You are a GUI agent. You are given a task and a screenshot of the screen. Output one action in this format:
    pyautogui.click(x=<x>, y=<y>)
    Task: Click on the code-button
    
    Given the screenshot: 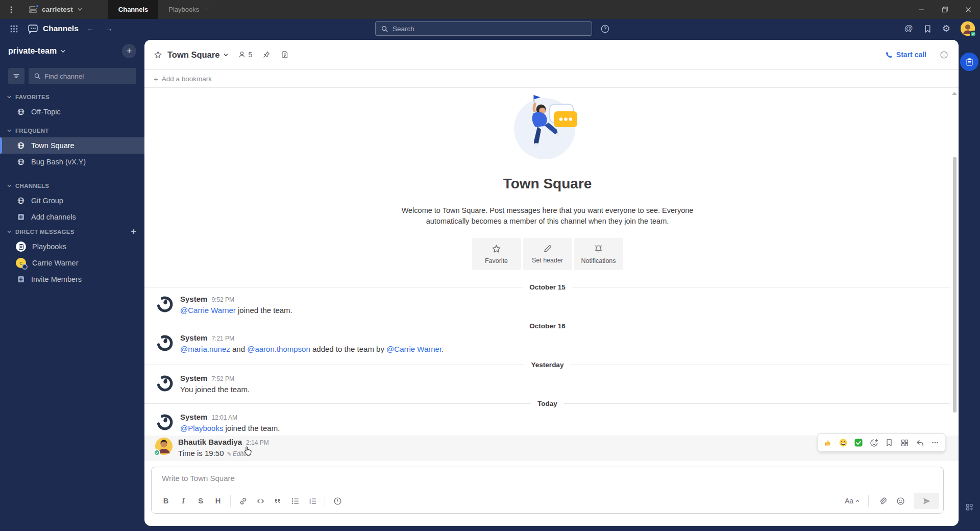 What is the action you would take?
    pyautogui.click(x=260, y=501)
    